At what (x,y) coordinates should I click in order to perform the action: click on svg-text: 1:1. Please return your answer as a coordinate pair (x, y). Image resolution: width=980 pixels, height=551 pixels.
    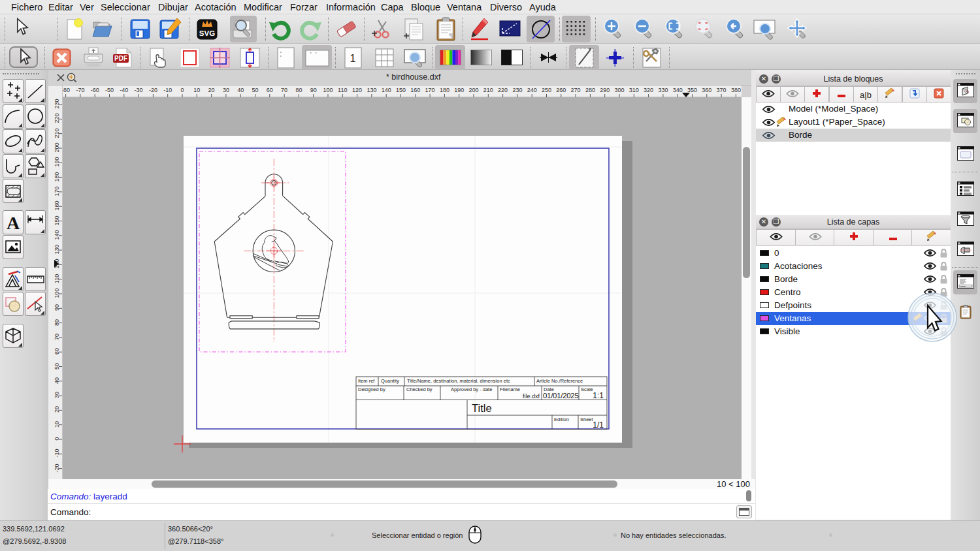
    Looking at the image, I should click on (598, 396).